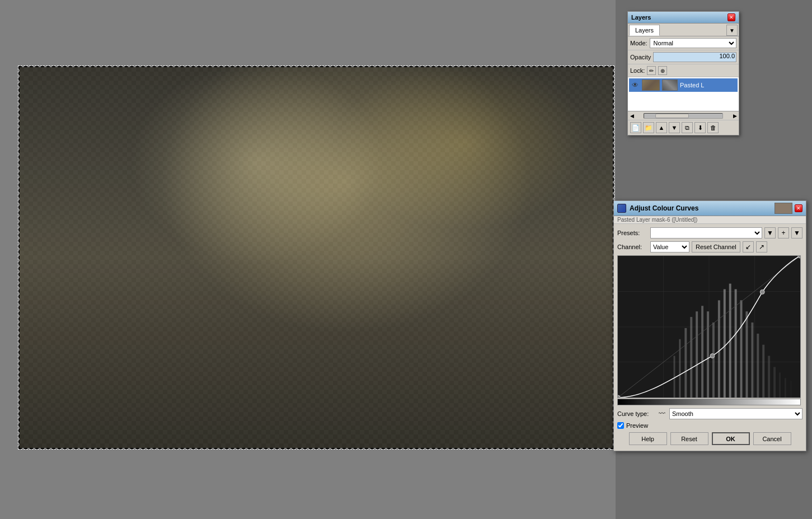 The height and width of the screenshot is (519, 812). Describe the element at coordinates (683, 85) in the screenshot. I see `layer-item: 👁 Pasted L` at that location.